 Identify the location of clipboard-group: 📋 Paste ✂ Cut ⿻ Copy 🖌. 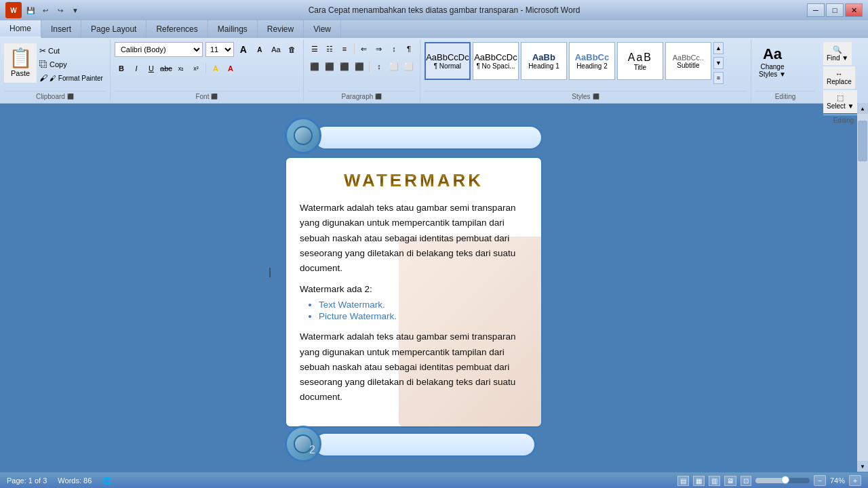
(56, 70).